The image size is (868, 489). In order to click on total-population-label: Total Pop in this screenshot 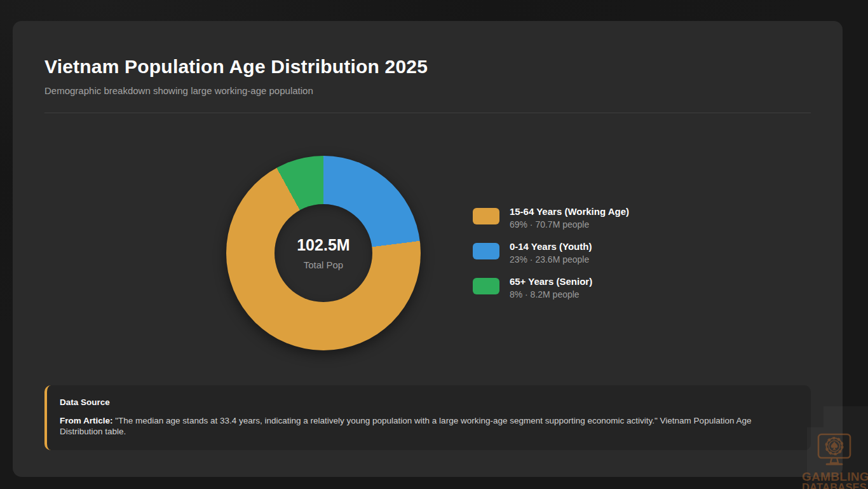, I will do `click(324, 265)`.